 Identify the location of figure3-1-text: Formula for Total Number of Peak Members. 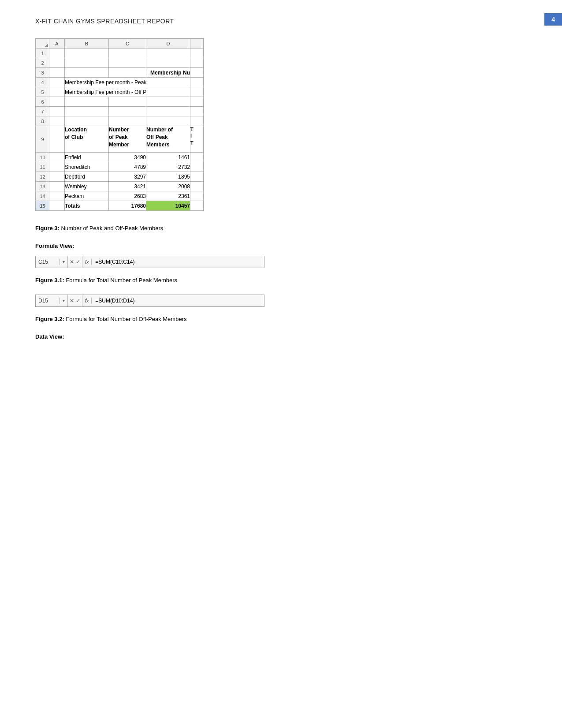
(122, 280).